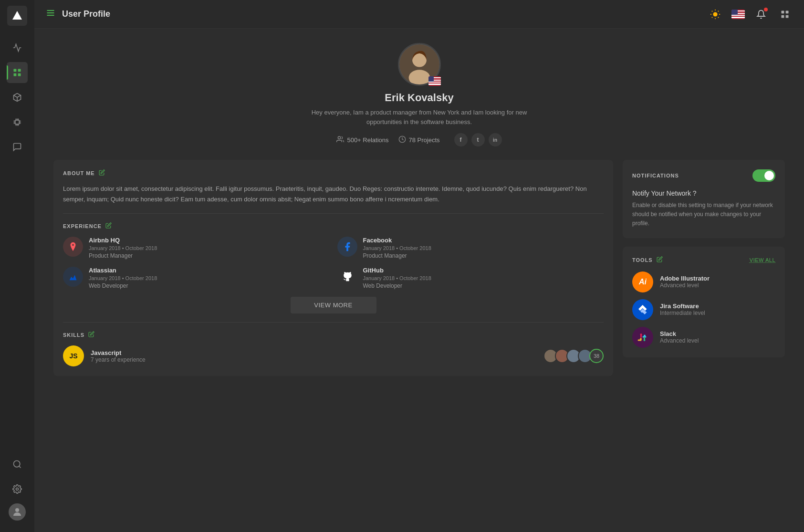  I want to click on theme-toggle-icon, so click(715, 14).